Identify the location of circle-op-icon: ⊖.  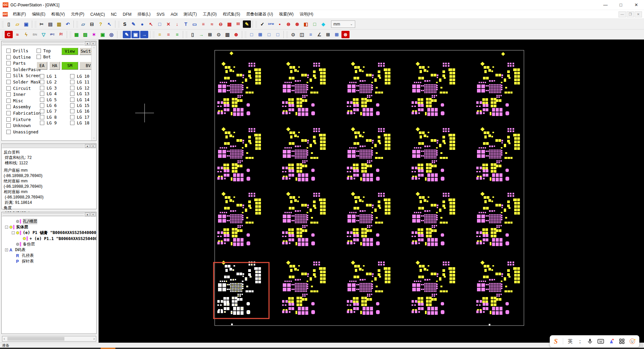
(221, 24).